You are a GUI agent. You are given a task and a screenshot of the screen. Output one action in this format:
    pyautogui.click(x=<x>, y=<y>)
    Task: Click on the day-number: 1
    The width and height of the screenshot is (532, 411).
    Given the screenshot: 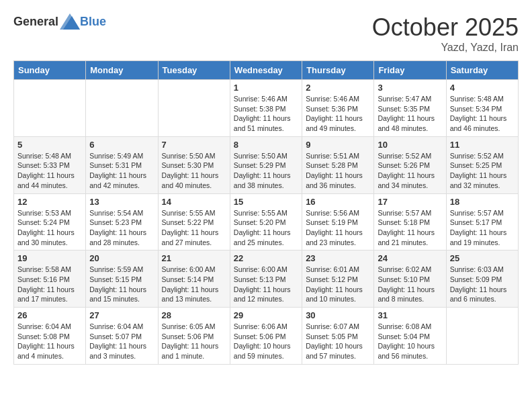 What is the action you would take?
    pyautogui.click(x=266, y=87)
    